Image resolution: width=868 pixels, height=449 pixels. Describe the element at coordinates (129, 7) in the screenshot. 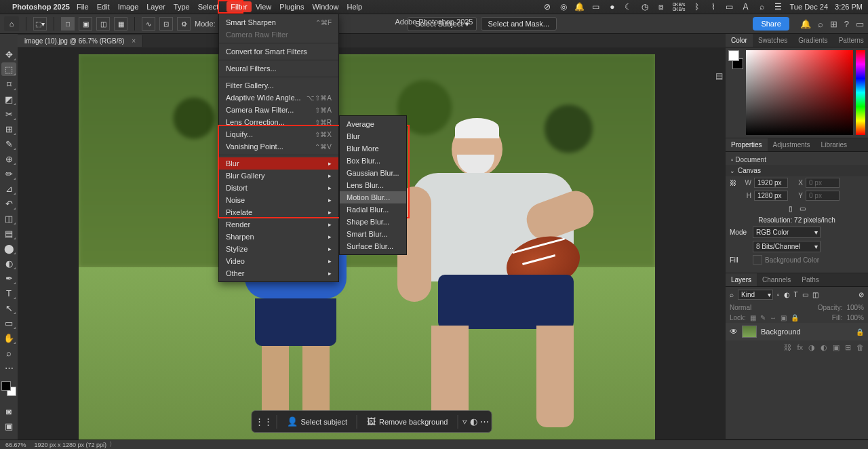

I see `menu-image: Image` at that location.